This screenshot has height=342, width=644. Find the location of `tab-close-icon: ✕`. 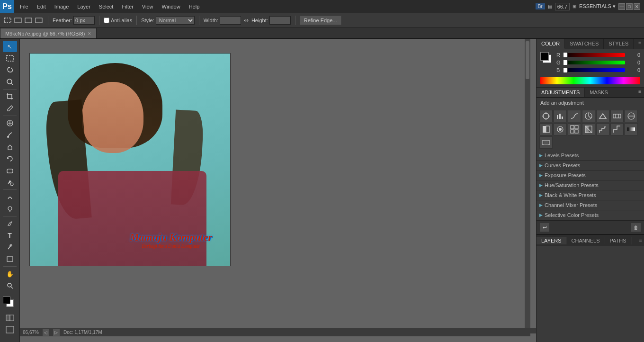

tab-close-icon: ✕ is located at coordinates (89, 34).